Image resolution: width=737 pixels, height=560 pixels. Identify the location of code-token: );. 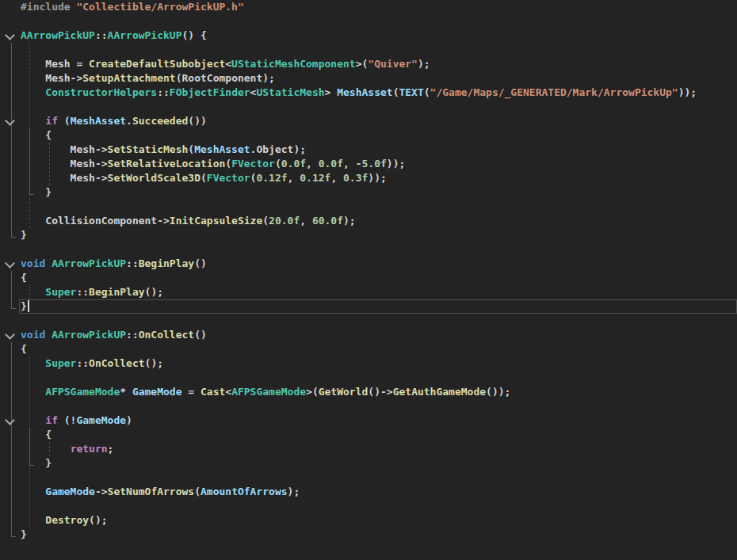
(424, 63).